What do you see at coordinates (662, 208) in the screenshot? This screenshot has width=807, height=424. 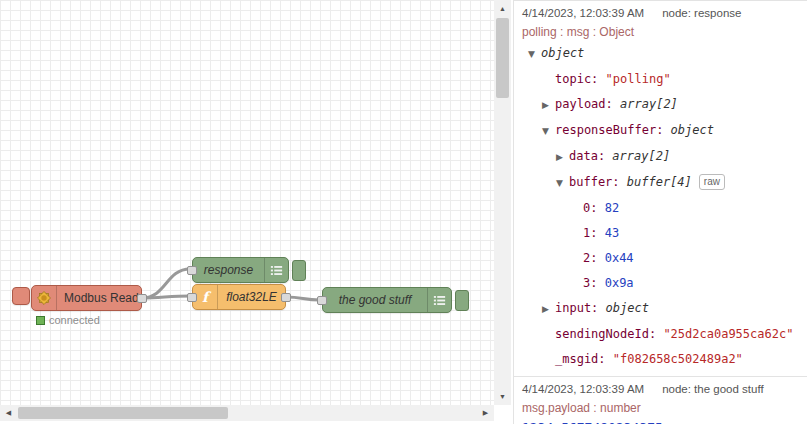 I see `tree-row: 0: 82` at bounding box center [662, 208].